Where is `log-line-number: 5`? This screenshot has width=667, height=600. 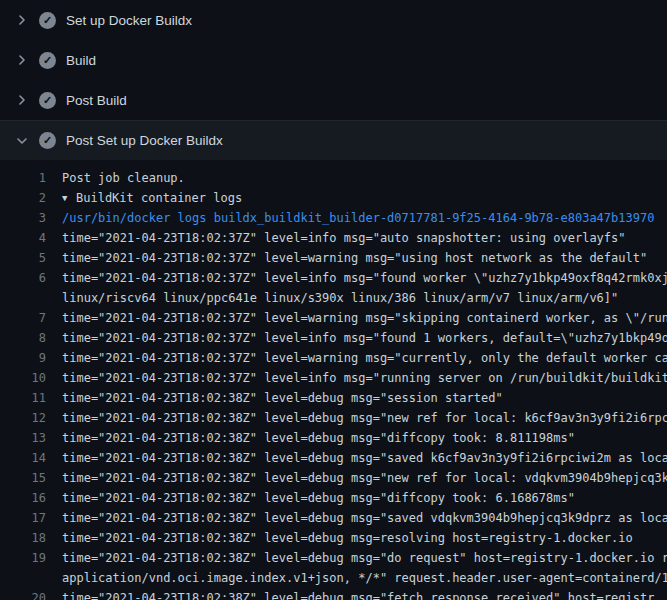 log-line-number: 5 is located at coordinates (30, 258).